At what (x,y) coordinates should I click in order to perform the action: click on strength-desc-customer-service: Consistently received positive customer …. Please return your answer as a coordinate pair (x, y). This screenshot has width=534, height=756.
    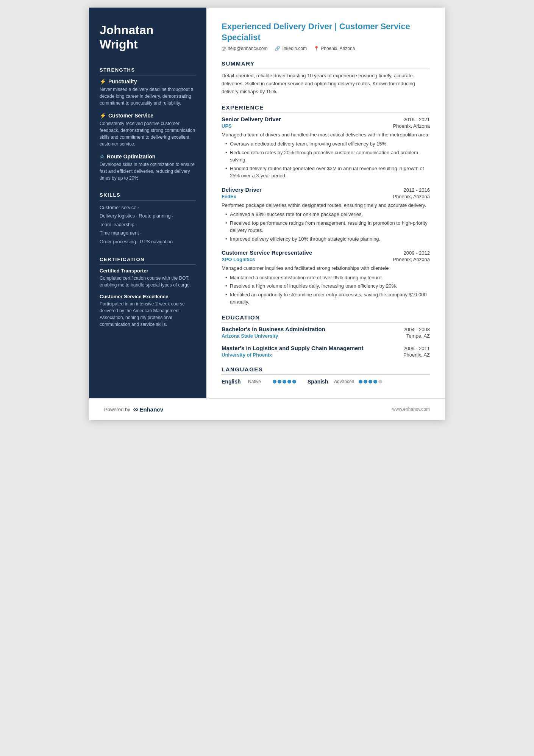
    Looking at the image, I should click on (148, 134).